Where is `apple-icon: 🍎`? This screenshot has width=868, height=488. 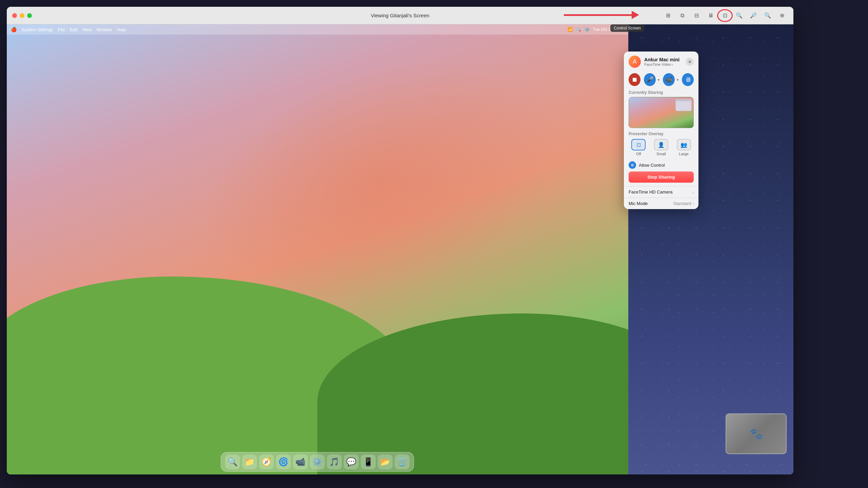
apple-icon: 🍎 is located at coordinates (14, 29).